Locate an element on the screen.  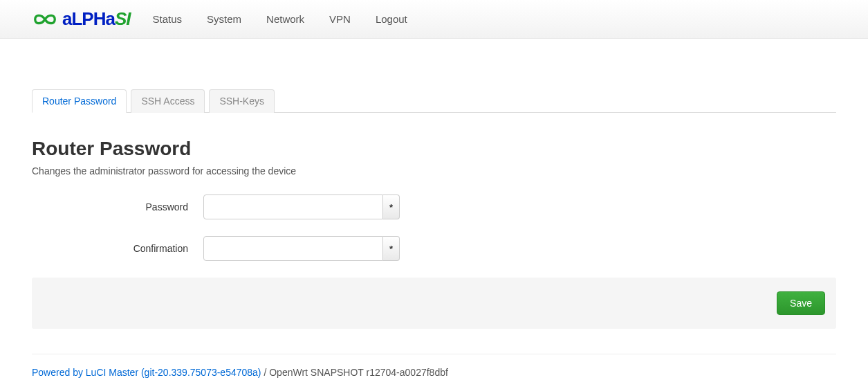
nav-item-system: System is located at coordinates (224, 19).